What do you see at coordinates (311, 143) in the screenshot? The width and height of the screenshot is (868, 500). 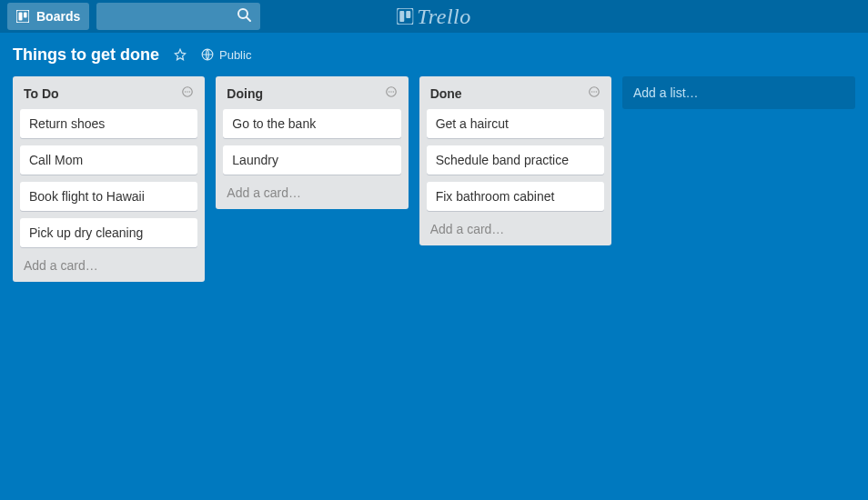 I see `list-doing: Doing Go to the bank Laundry Add a card…` at bounding box center [311, 143].